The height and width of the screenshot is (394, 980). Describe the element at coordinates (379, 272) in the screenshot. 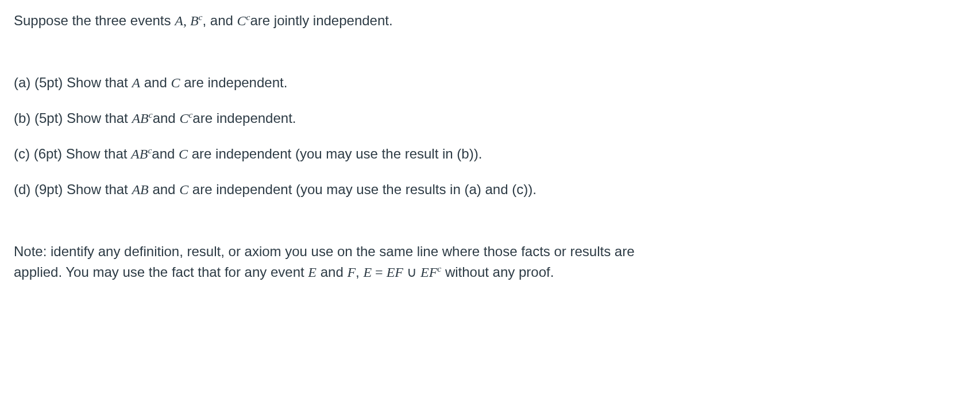

I see `eq: =` at that location.